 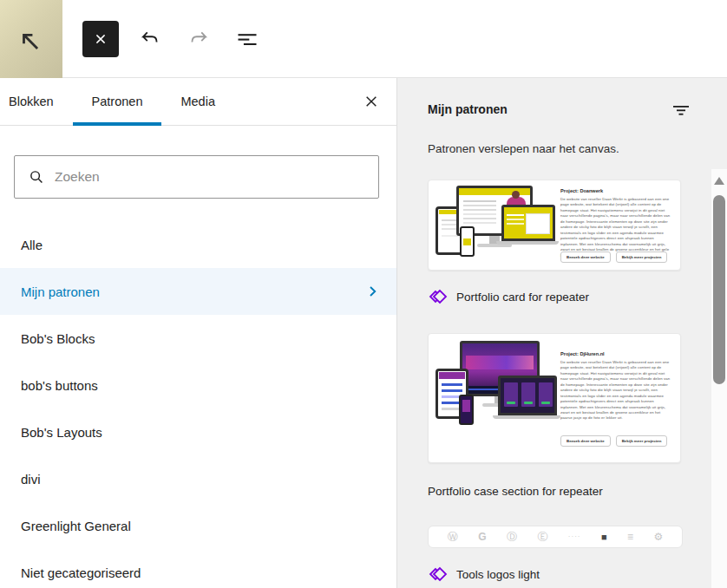 What do you see at coordinates (719, 180) in the screenshot?
I see `scrollbar-up-arrow` at bounding box center [719, 180].